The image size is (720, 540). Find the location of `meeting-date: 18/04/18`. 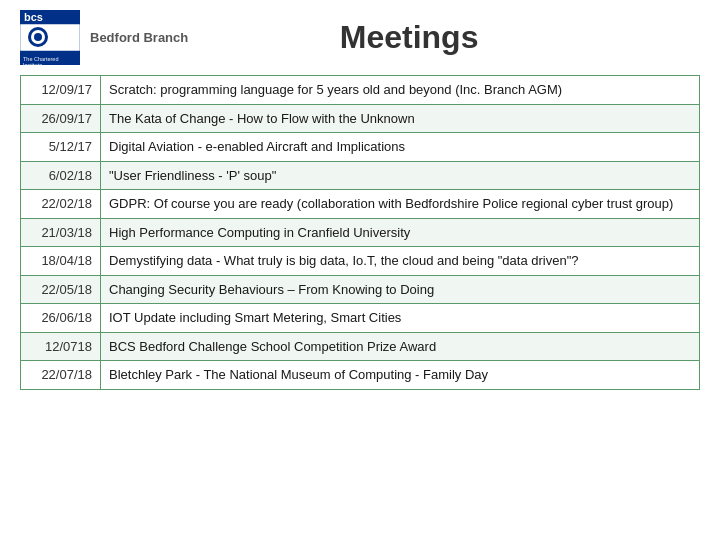

meeting-date: 18/04/18 is located at coordinates (61, 262).